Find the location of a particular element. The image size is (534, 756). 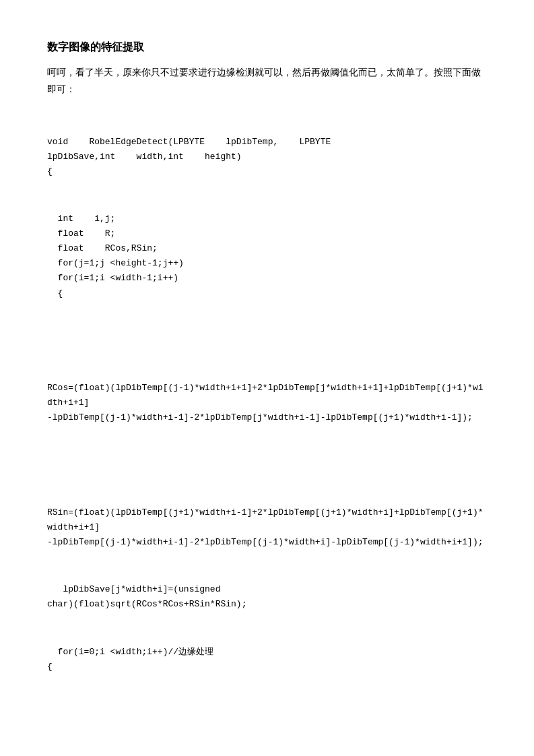

rcos-calc: RCos=(float)(lpDibTemp[(j-1)*width+i+1]+… is located at coordinates (267, 403).